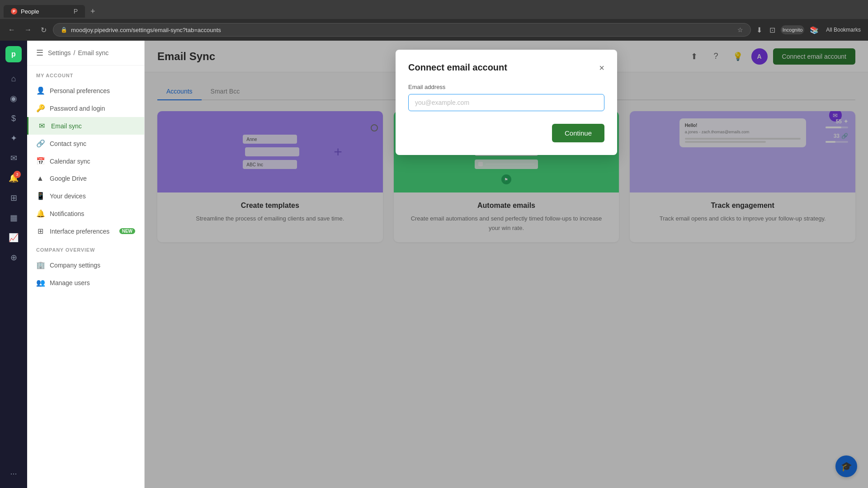  I want to click on google-drive-label: Google Drive, so click(68, 178).